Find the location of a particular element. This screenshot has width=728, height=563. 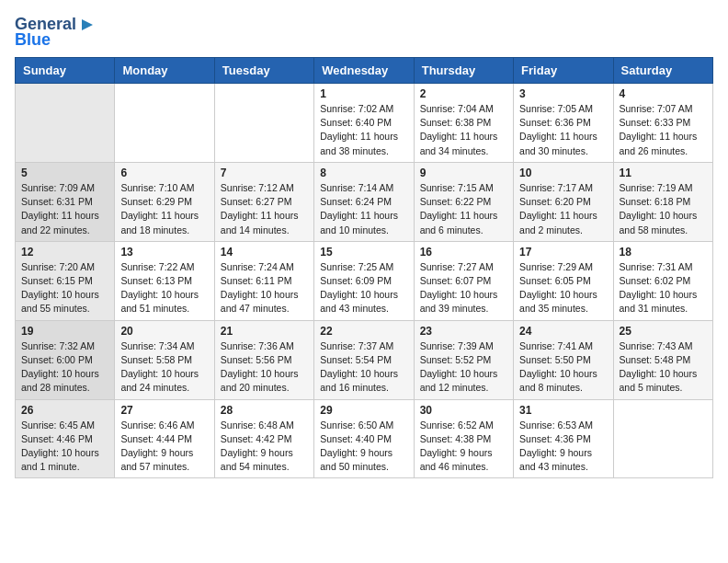

day-number: 20 is located at coordinates (164, 331).